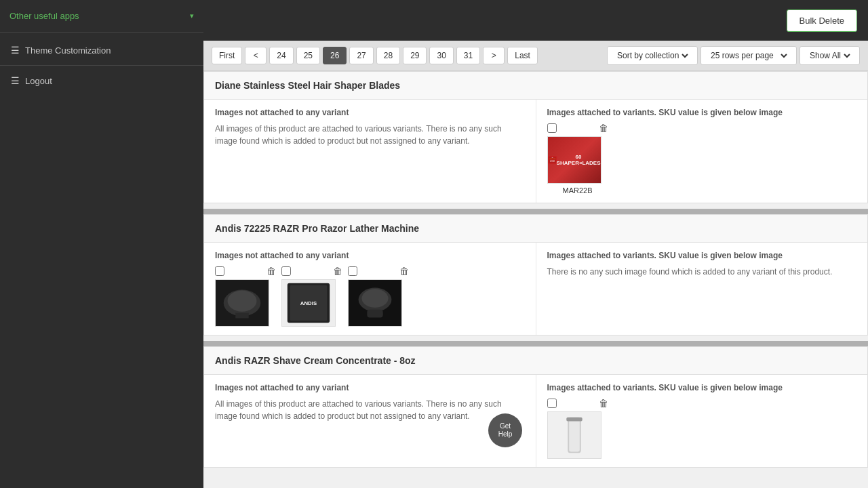 This screenshot has width=868, height=488. What do you see at coordinates (338, 271) in the screenshot?
I see `delete-image-button-r2: 🗑` at bounding box center [338, 271].